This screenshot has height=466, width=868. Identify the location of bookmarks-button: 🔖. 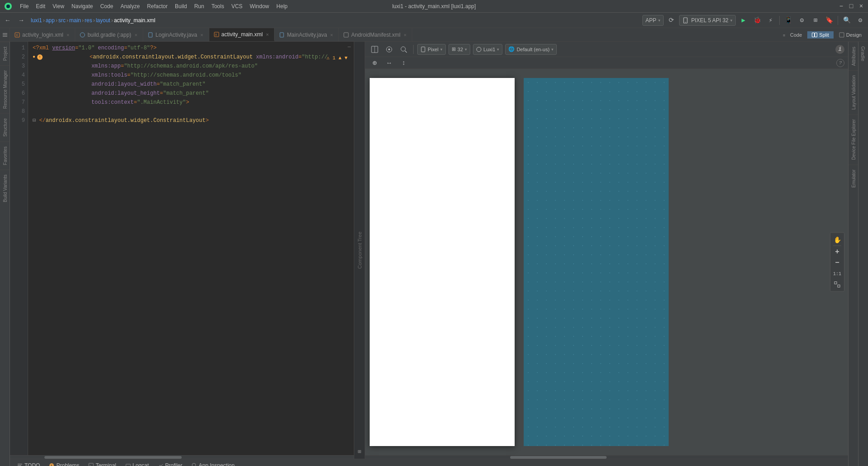
(829, 20).